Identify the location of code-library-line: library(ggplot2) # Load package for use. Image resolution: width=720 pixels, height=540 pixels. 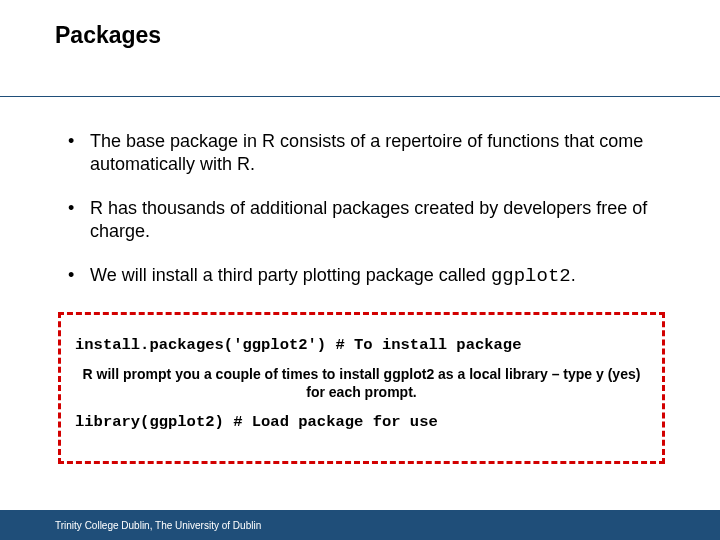
(362, 422).